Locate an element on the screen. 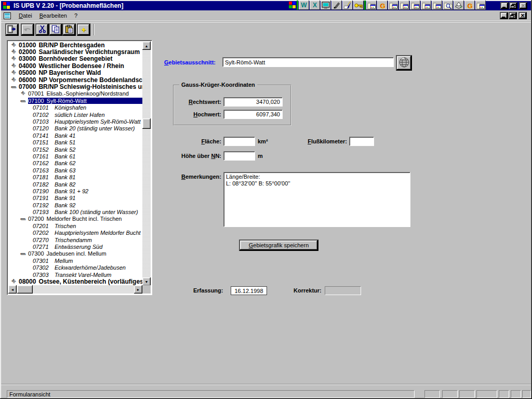  restore-button is located at coordinates (513, 6).